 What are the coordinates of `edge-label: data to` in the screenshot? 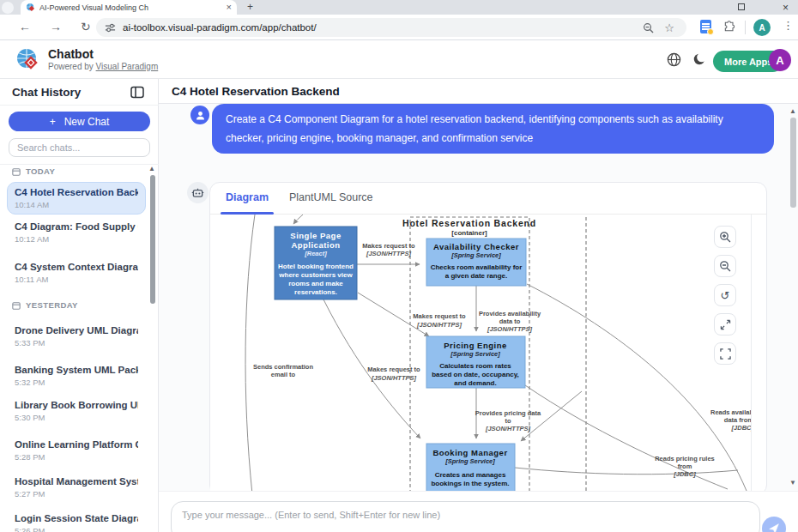 It's located at (510, 321).